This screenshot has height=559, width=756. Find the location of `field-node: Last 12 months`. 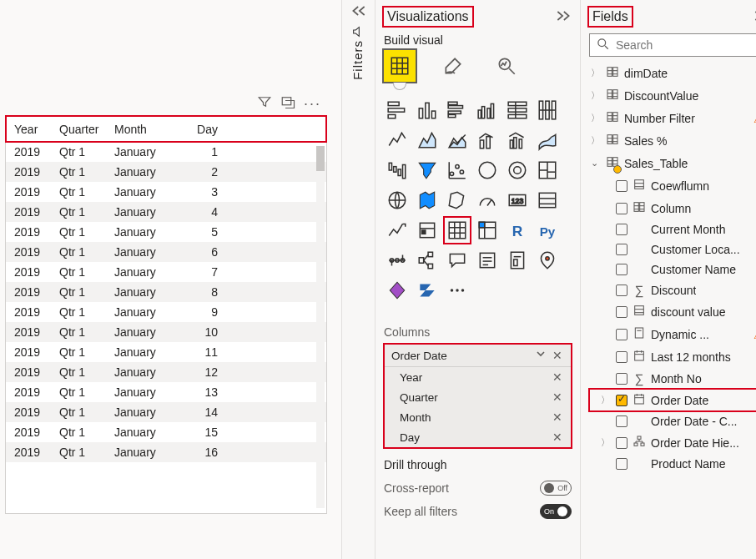

field-node: Last 12 months is located at coordinates (673, 357).